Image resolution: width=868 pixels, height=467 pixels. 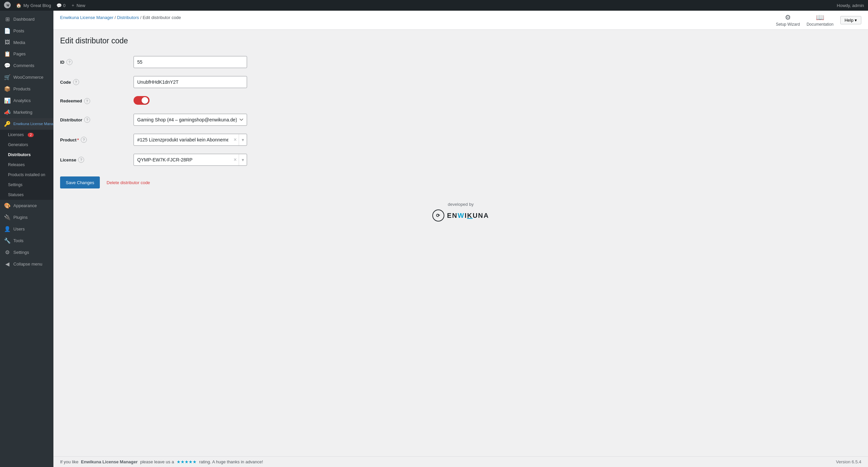 I want to click on sidebar-item-comments: 💬 Comments, so click(x=27, y=65).